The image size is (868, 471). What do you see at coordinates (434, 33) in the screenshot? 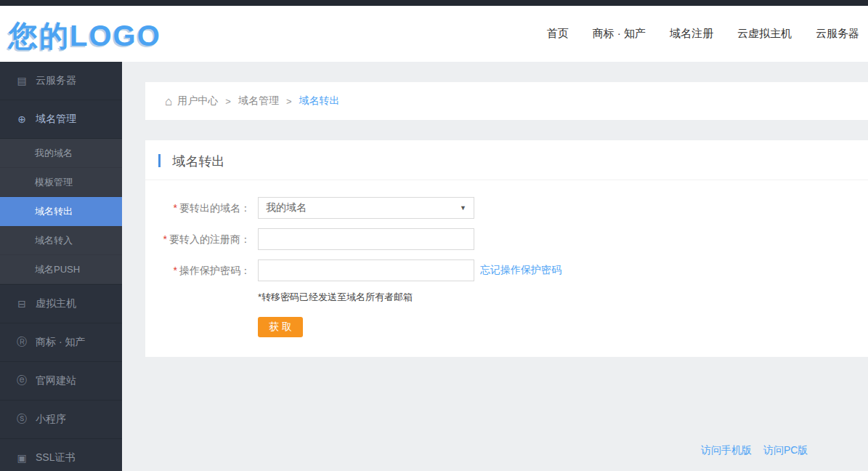
I see `header: 您的LOGO 首页 商标 · 知产 域名注册 云虚拟主机 云服务器` at bounding box center [434, 33].